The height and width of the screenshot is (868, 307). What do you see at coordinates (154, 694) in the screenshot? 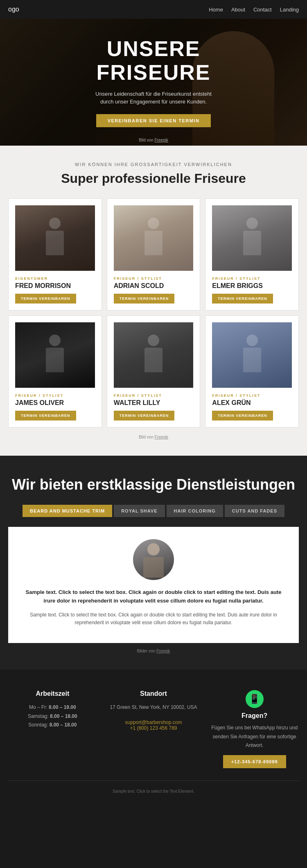
I see `footer-standort-title: Standort` at bounding box center [154, 694].